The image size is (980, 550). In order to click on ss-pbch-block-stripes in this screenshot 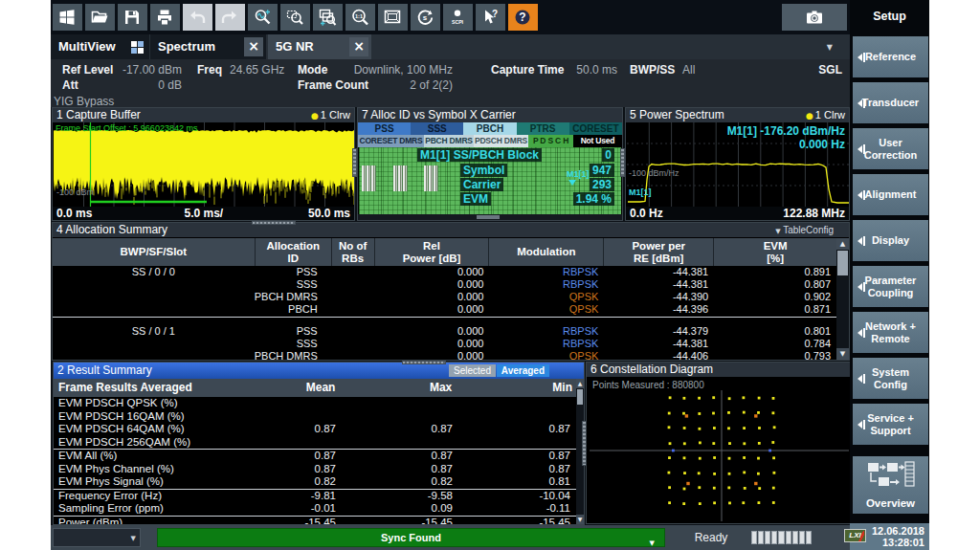, I will do `click(369, 178)`.